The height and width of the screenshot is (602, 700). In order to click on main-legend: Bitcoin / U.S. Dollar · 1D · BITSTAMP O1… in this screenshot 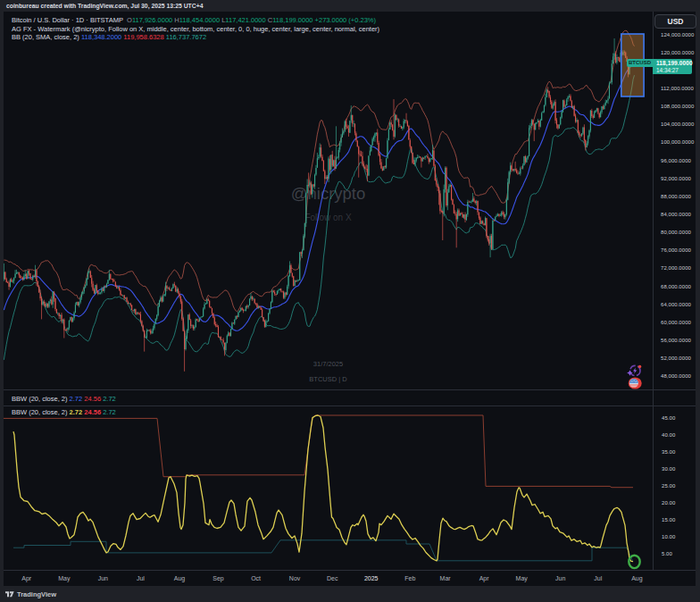, I will do `click(196, 29)`.